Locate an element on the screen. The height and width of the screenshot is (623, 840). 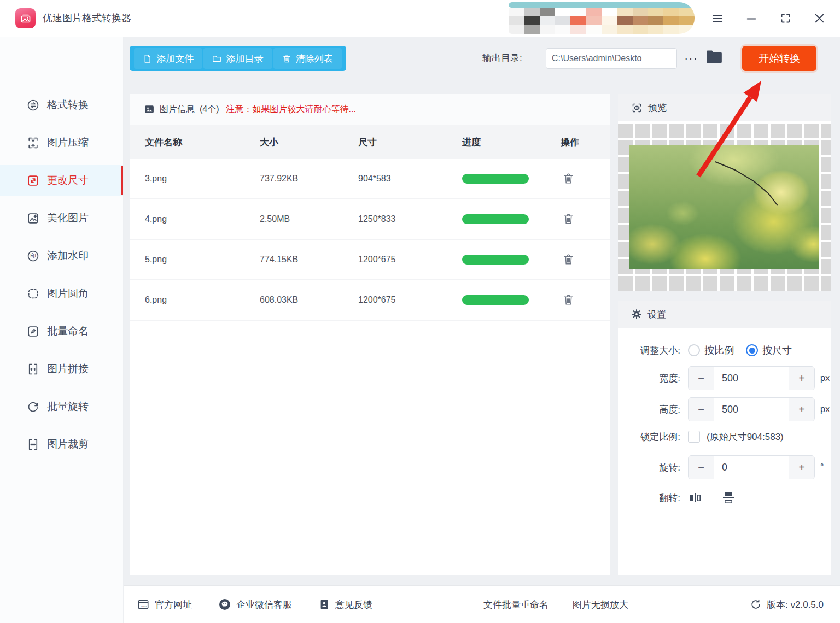
watermark-icon: 印 is located at coordinates (33, 256).